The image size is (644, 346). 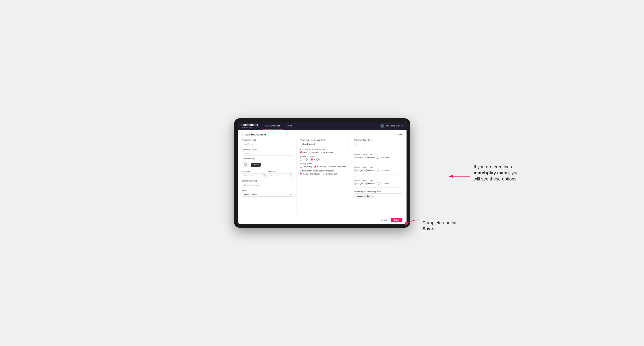 What do you see at coordinates (337, 167) in the screenshot?
I see `scoring-medal: Medal Match Play` at bounding box center [337, 167].